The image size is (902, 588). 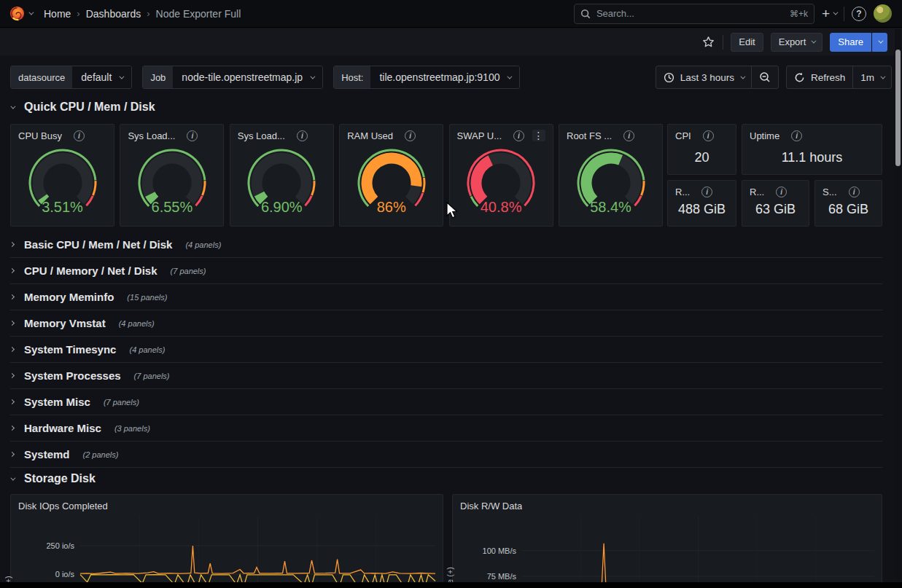 I want to click on panels-count: (15 panels), so click(x=147, y=297).